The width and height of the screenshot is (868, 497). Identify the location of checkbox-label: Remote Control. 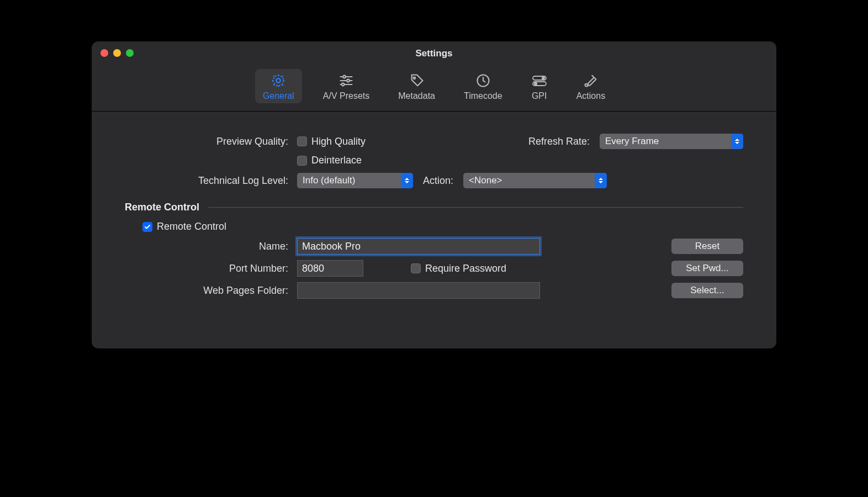
(192, 226).